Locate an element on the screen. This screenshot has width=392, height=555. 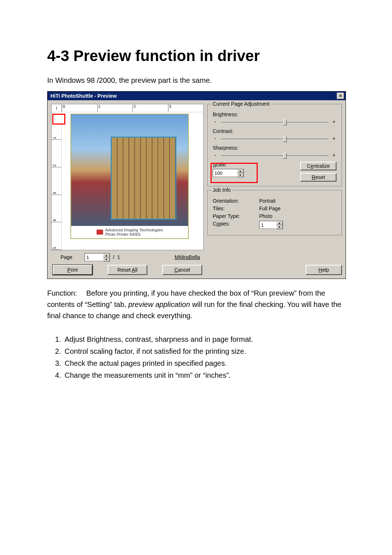
list-item: Adjust Brightness, contrast, sharpness a… is located at coordinates (204, 339).